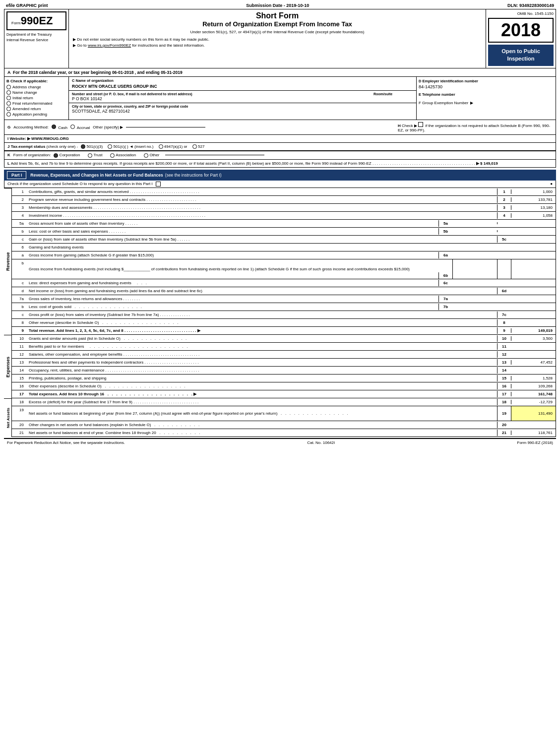 The width and height of the screenshot is (560, 749). I want to click on row-5c-num: c, so click(19, 239).